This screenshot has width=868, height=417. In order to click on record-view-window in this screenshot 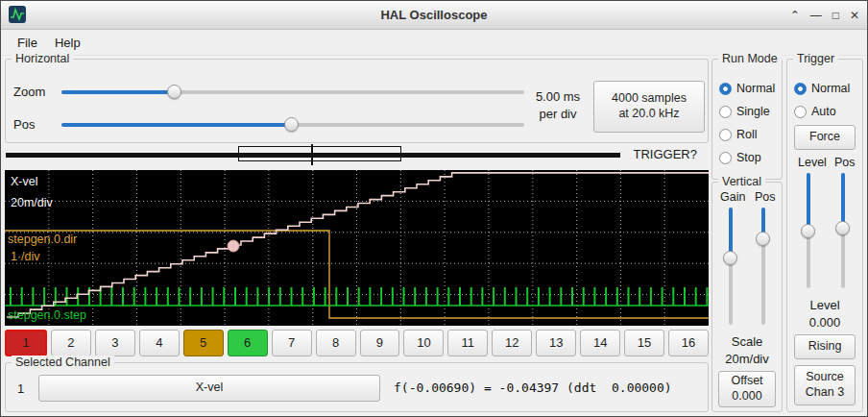, I will do `click(320, 154)`.